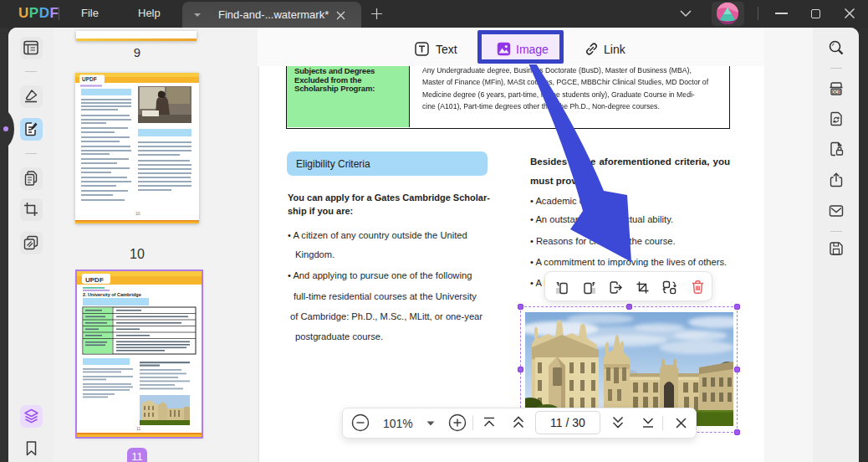  I want to click on svg-text: OCR, so click(836, 92).